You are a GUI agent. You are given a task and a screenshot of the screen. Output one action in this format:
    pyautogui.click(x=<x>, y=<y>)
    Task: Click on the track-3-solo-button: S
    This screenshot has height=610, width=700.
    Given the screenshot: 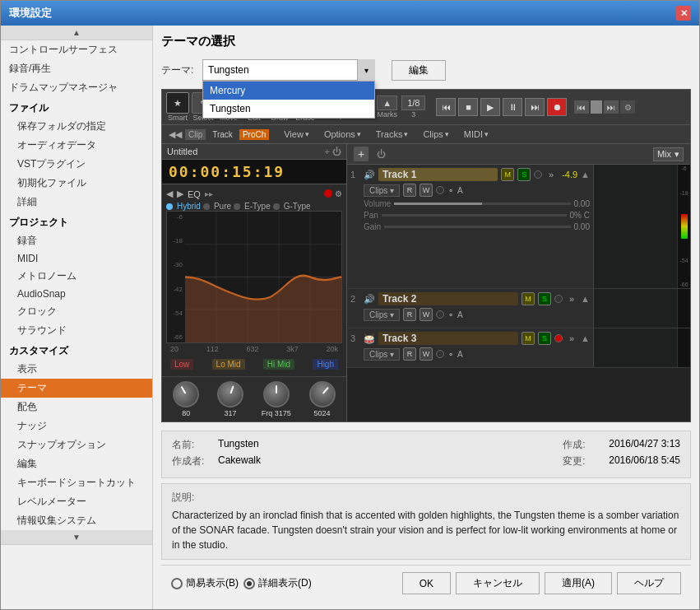 What is the action you would take?
    pyautogui.click(x=545, y=338)
    